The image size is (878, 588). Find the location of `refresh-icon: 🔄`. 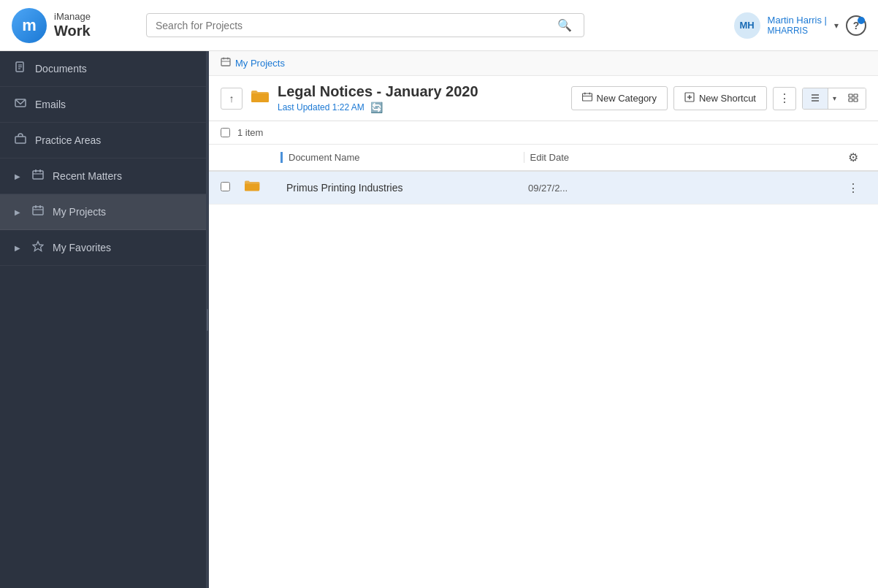

refresh-icon: 🔄 is located at coordinates (377, 107).